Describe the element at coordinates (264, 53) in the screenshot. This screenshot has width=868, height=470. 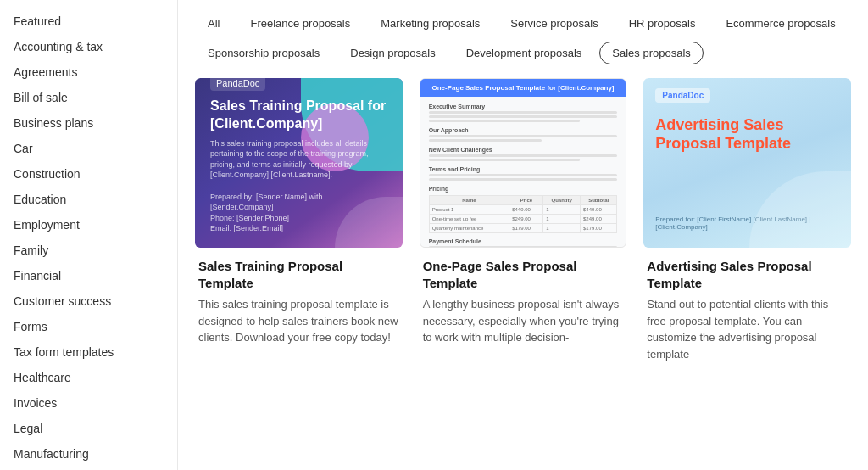
I see `filter-tag-sponsorship: Sponsorship proposals` at that location.